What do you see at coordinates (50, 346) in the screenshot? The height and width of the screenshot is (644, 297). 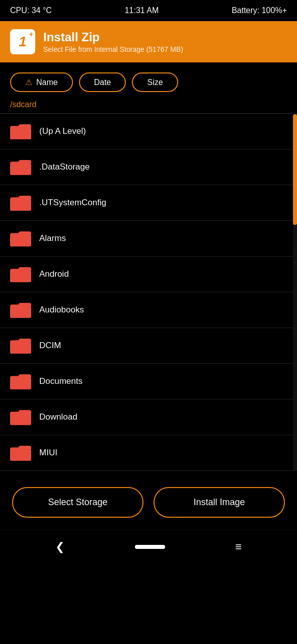 I see `file-name: DCIM` at bounding box center [50, 346].